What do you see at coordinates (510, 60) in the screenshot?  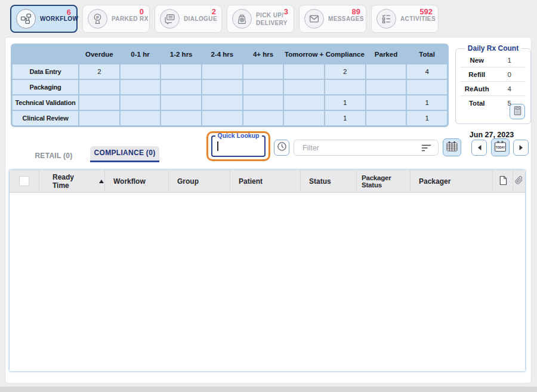 I see `daily-rx-value: 1` at bounding box center [510, 60].